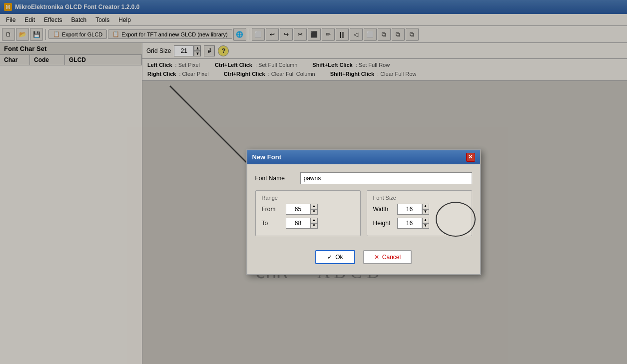  What do you see at coordinates (298, 209) in the screenshot?
I see `range-from-input` at bounding box center [298, 209].